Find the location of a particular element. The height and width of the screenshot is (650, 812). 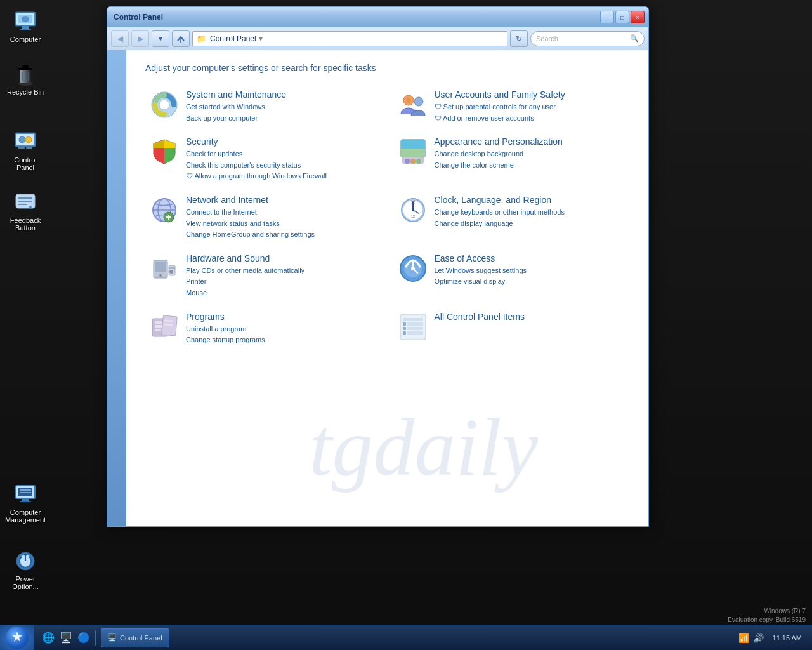

computer-label: Computer is located at coordinates (25, 39).